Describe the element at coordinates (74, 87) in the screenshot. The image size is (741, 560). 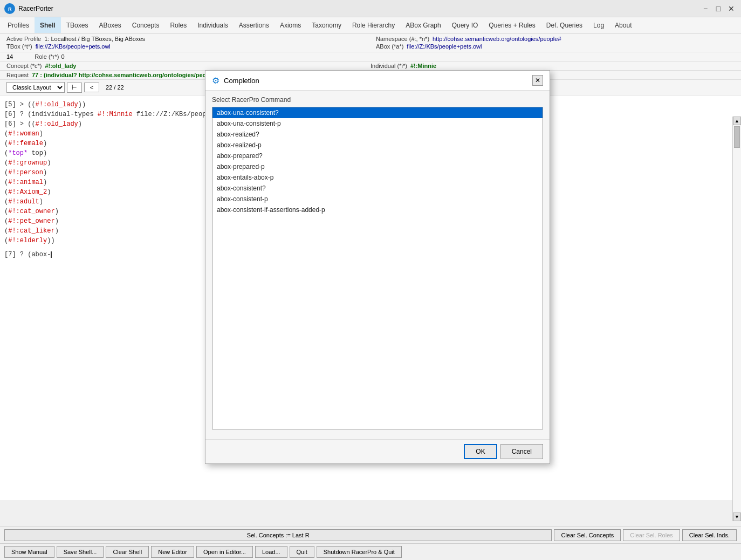
I see `nav-first-button: ⊢` at that location.